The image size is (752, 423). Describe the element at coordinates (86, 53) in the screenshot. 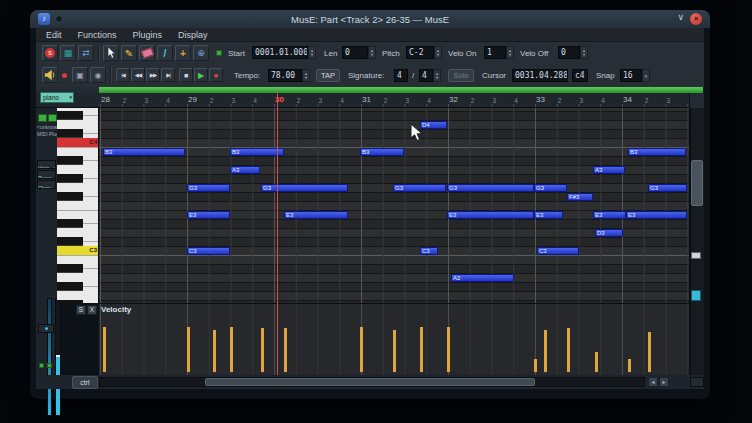

I see `midi-thru-button: ⇄` at that location.